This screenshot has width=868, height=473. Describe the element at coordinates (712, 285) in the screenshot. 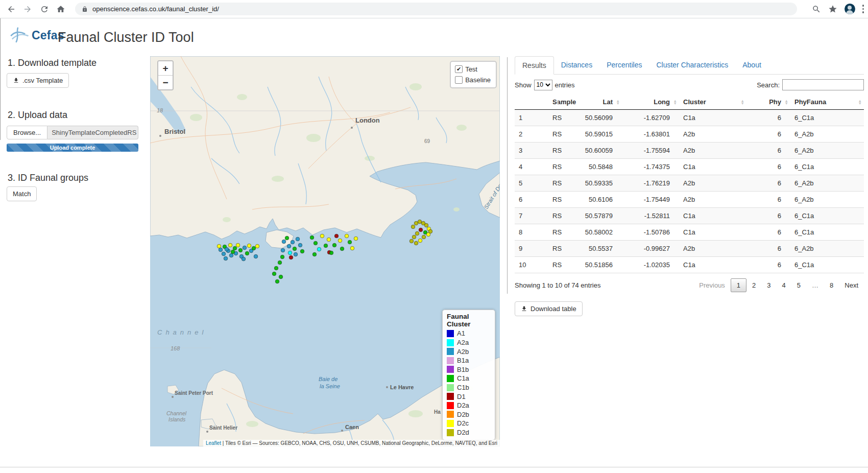

I see `previous-page-button: Previous` at that location.